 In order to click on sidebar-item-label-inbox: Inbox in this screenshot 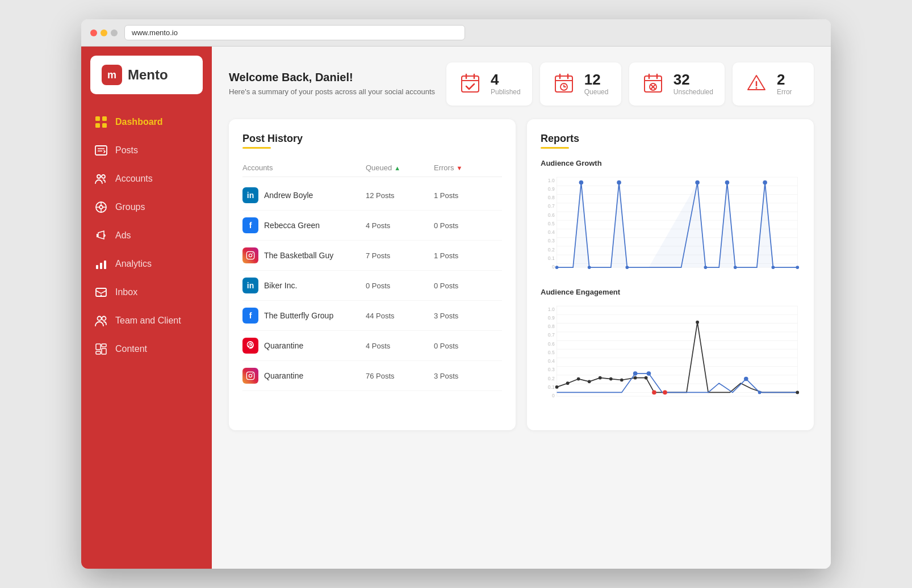, I will do `click(126, 292)`.